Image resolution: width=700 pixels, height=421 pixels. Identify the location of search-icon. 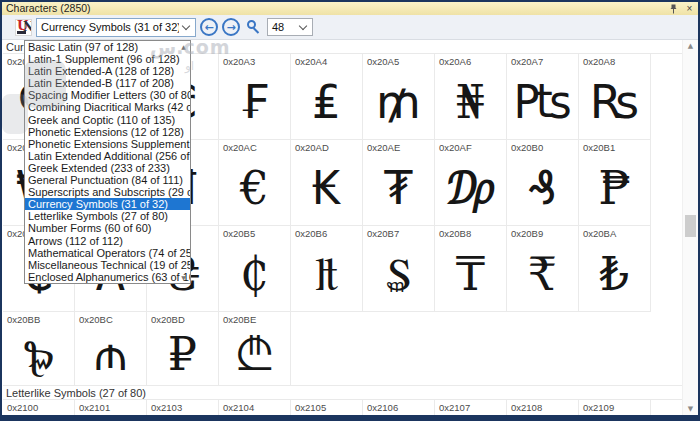
(254, 28).